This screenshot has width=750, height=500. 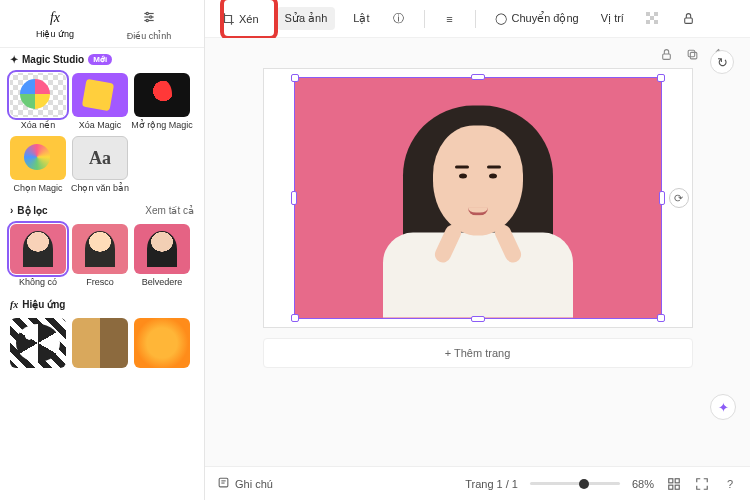 What do you see at coordinates (38, 256) in the screenshot?
I see `filter-none: Không có` at bounding box center [38, 256].